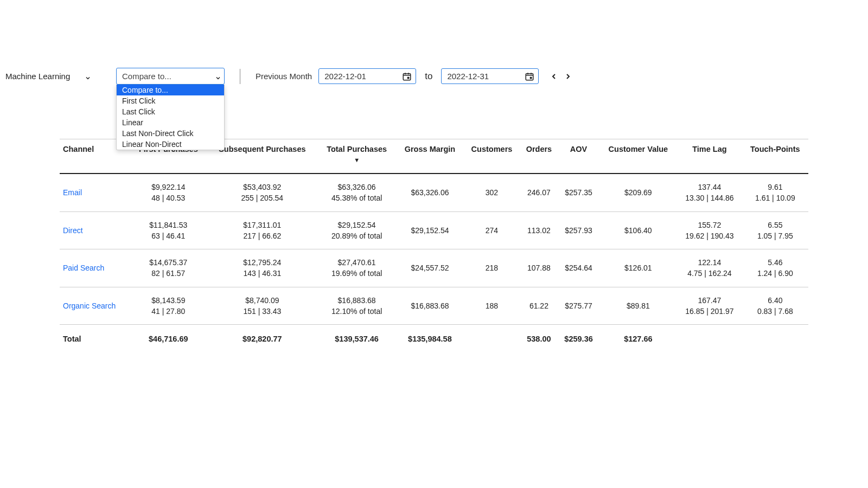 Image resolution: width=868 pixels, height=488 pixels. What do you see at coordinates (170, 76) in the screenshot?
I see `compare-select-wrap: Compare to... Compare to... First Click …` at bounding box center [170, 76].